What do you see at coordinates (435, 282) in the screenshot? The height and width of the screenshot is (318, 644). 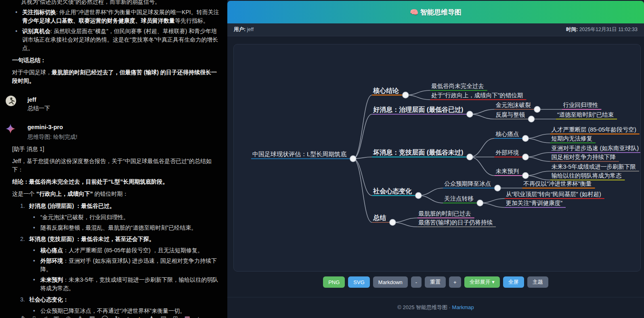 I see `reset-button: 重置` at bounding box center [435, 282].